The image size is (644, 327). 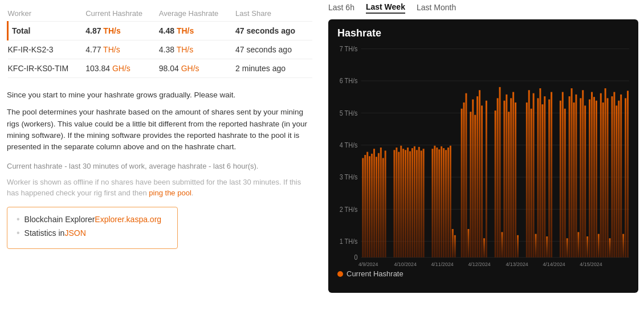 What do you see at coordinates (160, 130) in the screenshot?
I see `pool-text: The pool determines your hashrate based …` at bounding box center [160, 130].